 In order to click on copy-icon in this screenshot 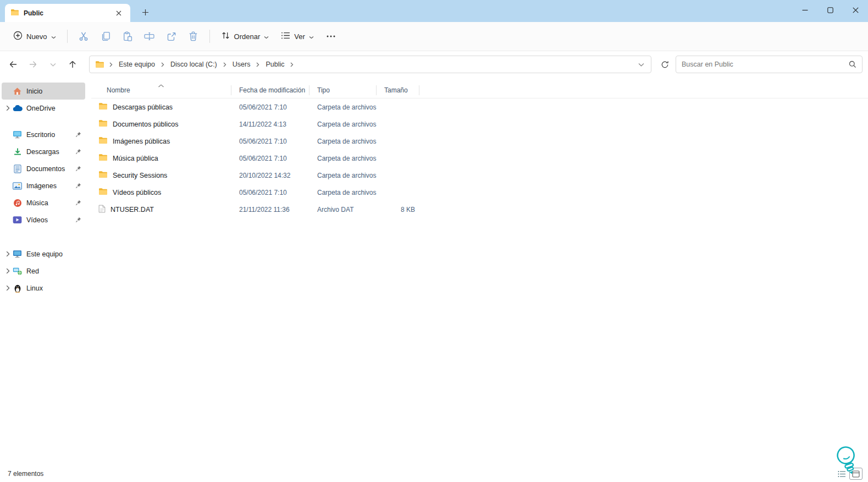, I will do `click(106, 36)`.